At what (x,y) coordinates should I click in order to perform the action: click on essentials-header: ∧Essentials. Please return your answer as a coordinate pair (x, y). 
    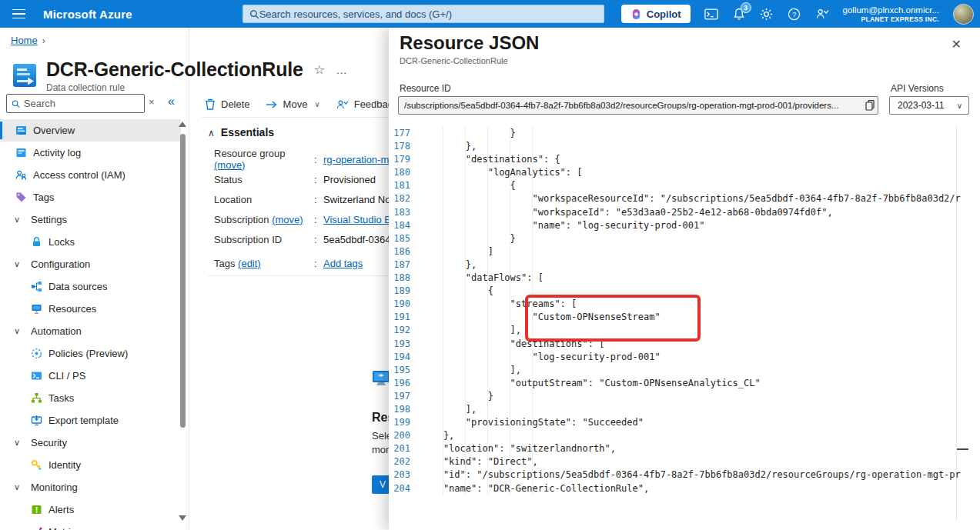
    Looking at the image, I should click on (241, 132).